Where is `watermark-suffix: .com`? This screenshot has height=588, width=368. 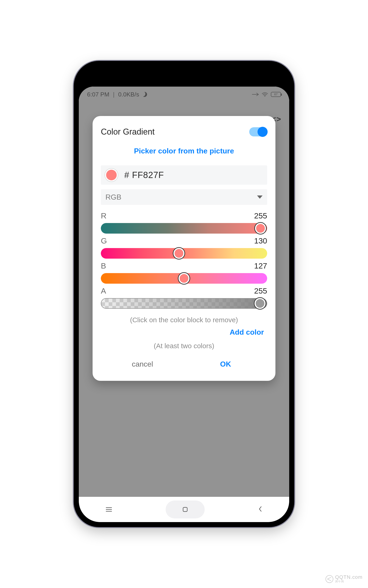 watermark-suffix: .com is located at coordinates (356, 577).